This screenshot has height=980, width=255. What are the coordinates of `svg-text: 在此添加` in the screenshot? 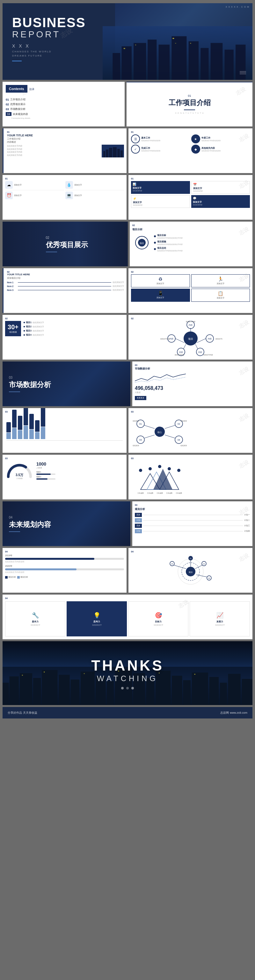 It's located at (184, 421).